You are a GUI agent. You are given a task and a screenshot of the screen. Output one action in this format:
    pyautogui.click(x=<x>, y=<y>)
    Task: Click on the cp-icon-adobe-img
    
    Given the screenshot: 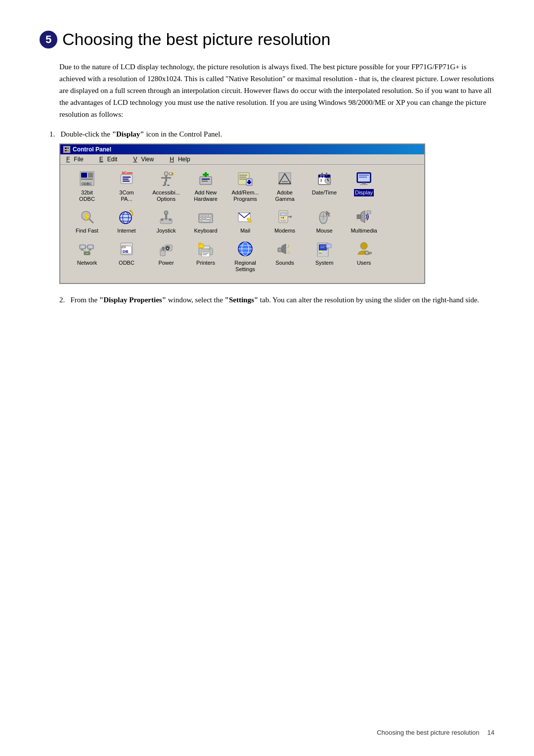 What is the action you would take?
    pyautogui.click(x=285, y=179)
    